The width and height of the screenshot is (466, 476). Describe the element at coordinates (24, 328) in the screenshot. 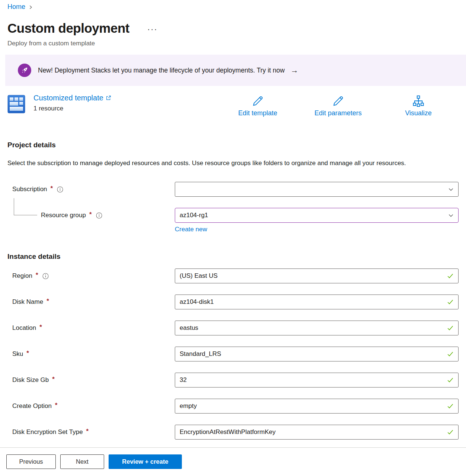

I see `location-label: Location` at that location.